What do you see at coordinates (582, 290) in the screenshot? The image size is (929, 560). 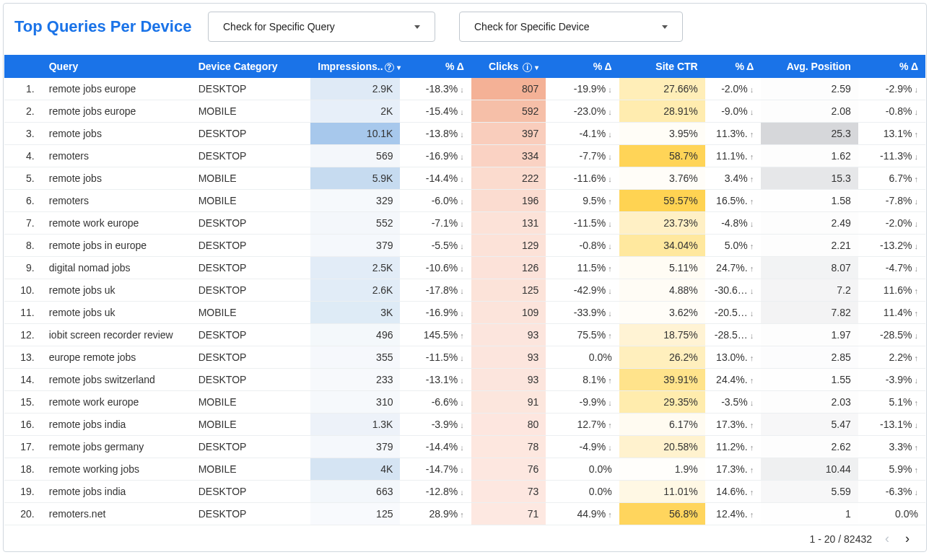 I see `cell-clicks-delta: -42.9%` at bounding box center [582, 290].